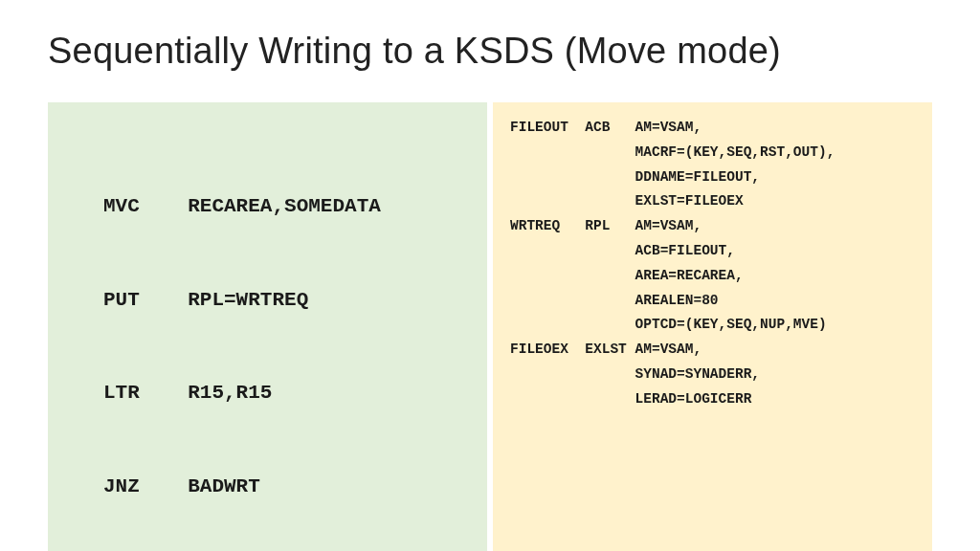  What do you see at coordinates (712, 252) in the screenshot?
I see `code-line: ACB=FILEOUT,` at bounding box center [712, 252].